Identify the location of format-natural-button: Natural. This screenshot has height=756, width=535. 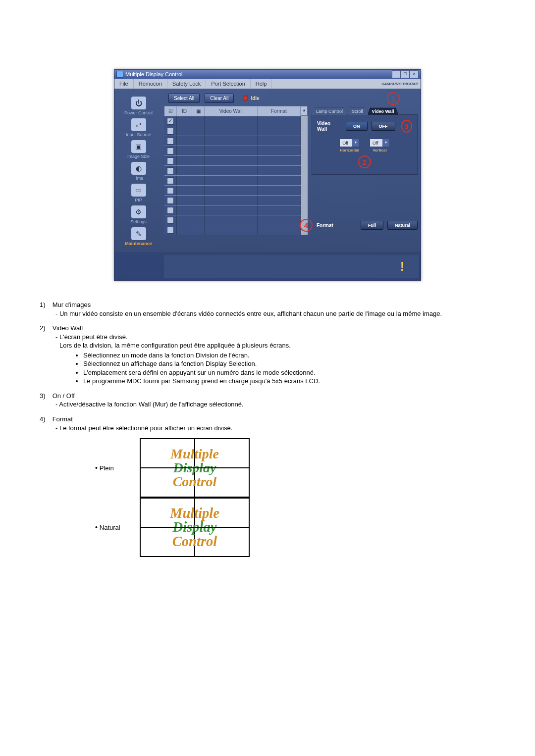
(402, 225).